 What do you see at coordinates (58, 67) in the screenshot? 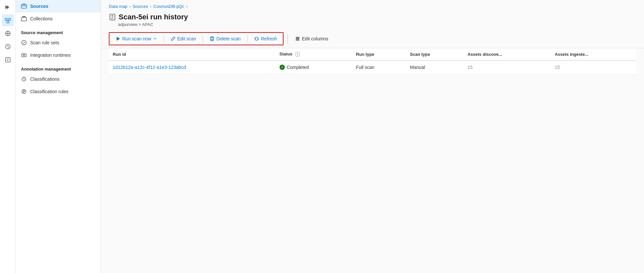
I see `sidebar-section-annotation-management: Annotation management` at bounding box center [58, 67].